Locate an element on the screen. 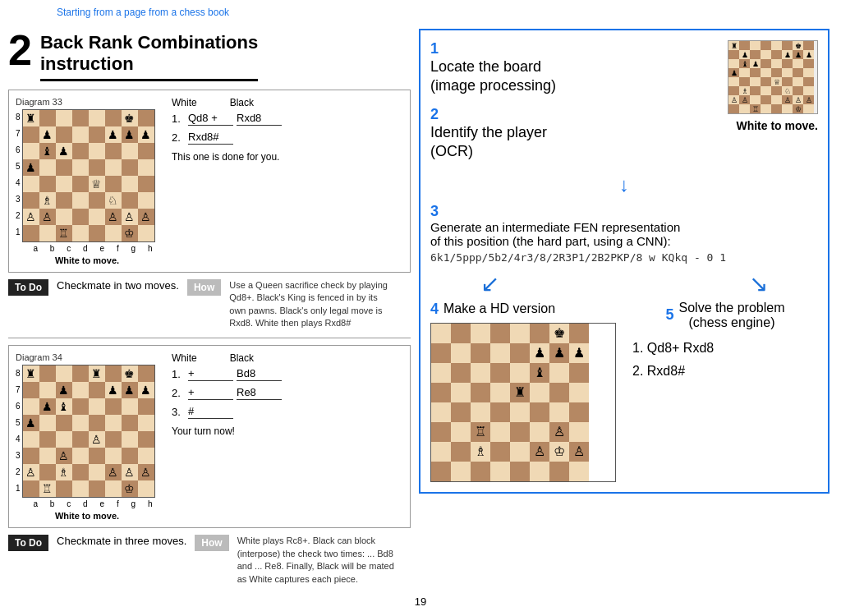 This screenshot has width=841, height=616. hd-chess-board: ♚♟♟♟♝♜♖♙♗♙♔♙ is located at coordinates (523, 402).